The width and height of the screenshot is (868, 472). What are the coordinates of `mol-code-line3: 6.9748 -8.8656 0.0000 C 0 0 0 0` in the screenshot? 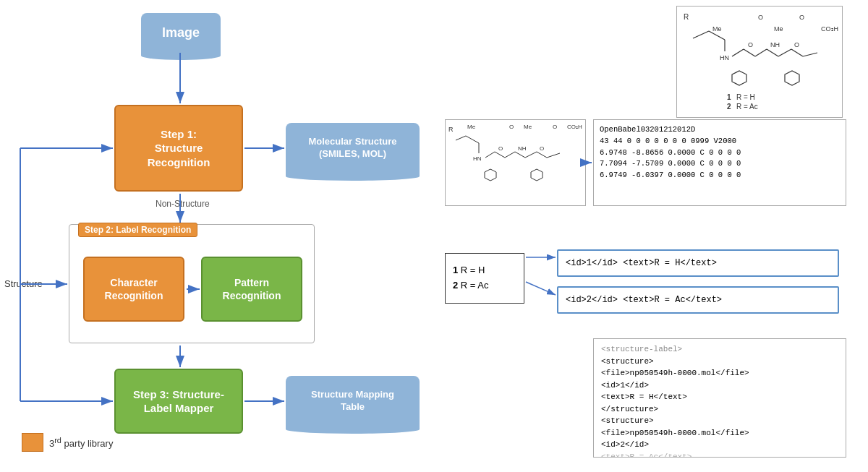 It's located at (720, 153).